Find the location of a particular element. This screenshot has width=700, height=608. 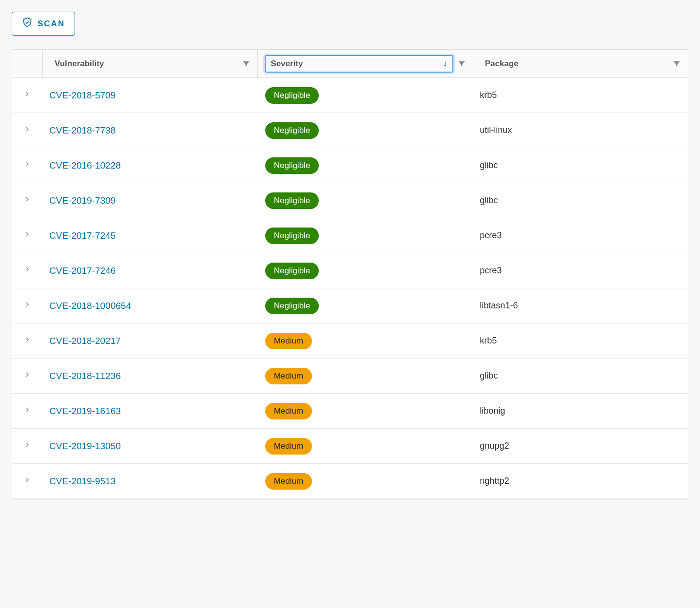

package-name: libonig is located at coordinates (492, 411).